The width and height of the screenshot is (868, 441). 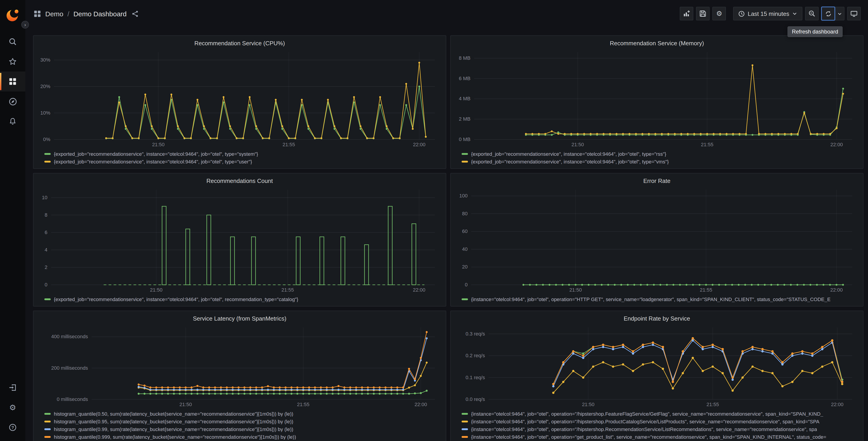 I want to click on svg-text: 0.3 req/s, so click(x=475, y=334).